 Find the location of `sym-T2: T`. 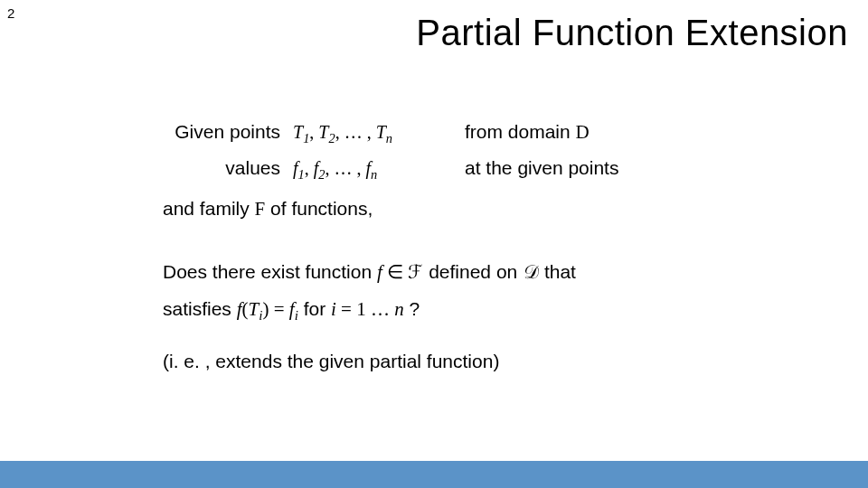

sym-T2: T is located at coordinates (324, 132).